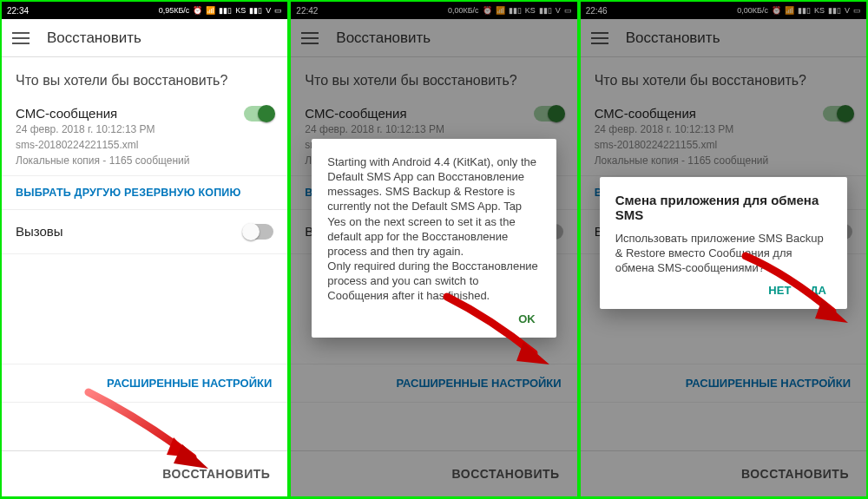 This screenshot has height=499, width=868. What do you see at coordinates (278, 10) in the screenshot?
I see `battery-icon: ▭` at bounding box center [278, 10].